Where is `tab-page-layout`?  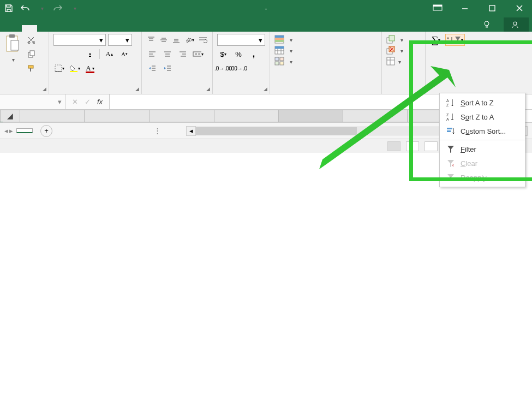 tab-page-layout is located at coordinates (67, 28).